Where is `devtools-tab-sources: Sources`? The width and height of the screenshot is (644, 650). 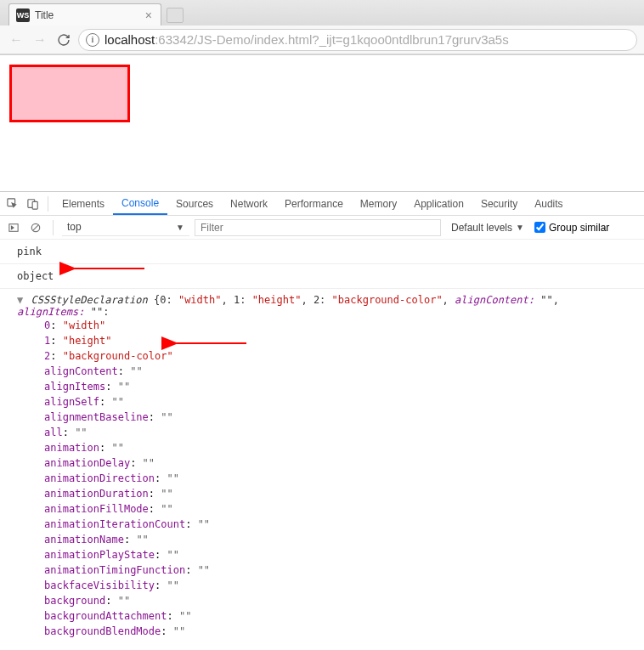
devtools-tab-sources: Sources is located at coordinates (195, 204).